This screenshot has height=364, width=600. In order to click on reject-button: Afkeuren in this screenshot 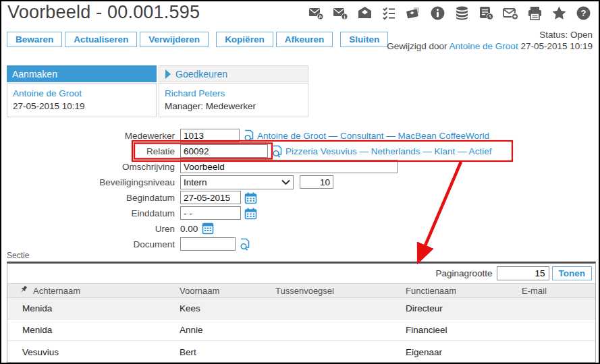, I will do `click(305, 39)`.